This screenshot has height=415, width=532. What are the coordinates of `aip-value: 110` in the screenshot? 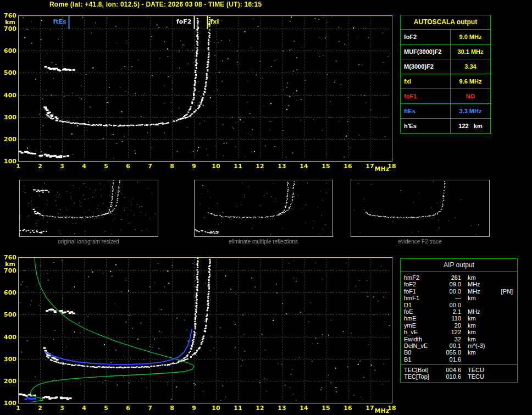 It's located at (450, 318).